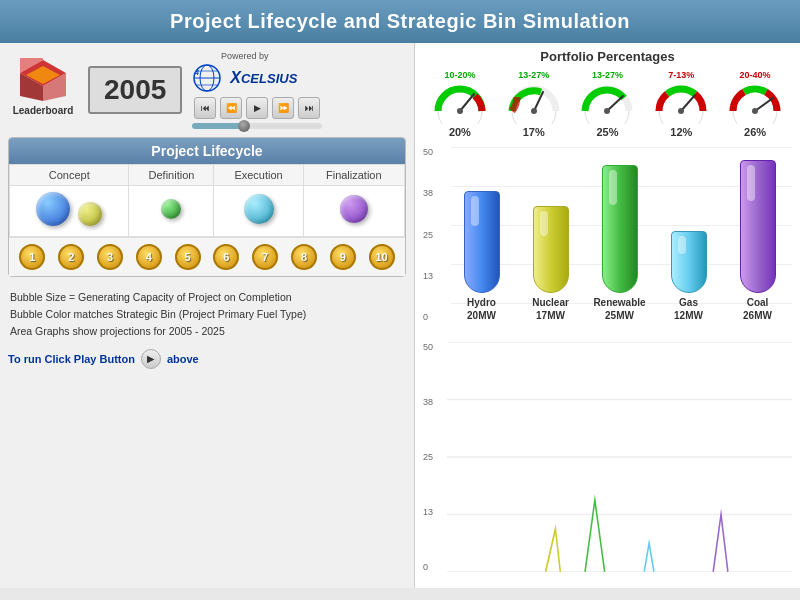  I want to click on bar-coal: Coal 26MW, so click(758, 241).